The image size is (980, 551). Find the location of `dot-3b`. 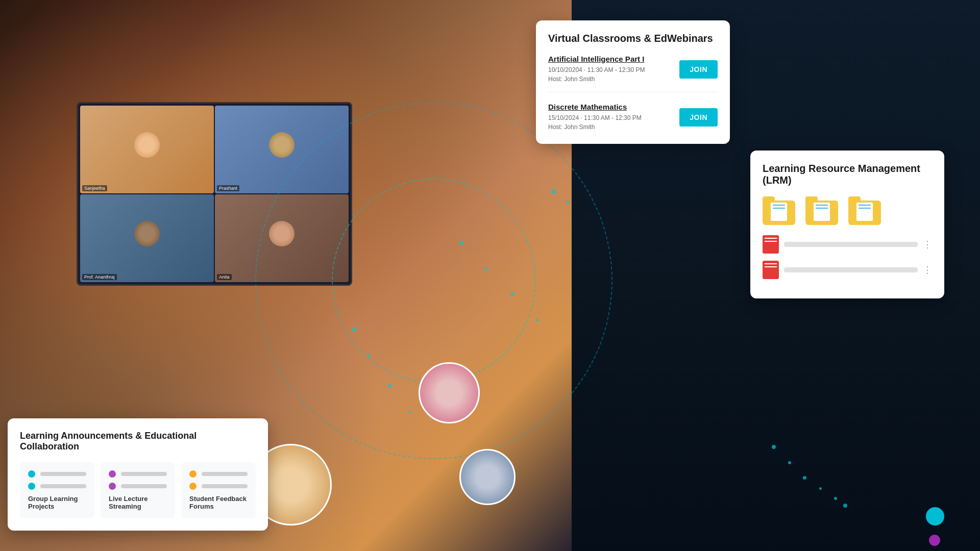

dot-3b is located at coordinates (193, 486).